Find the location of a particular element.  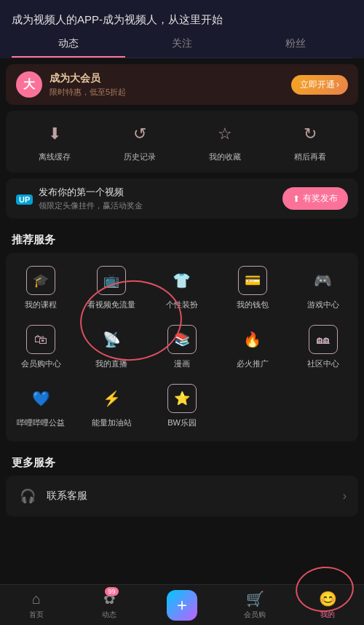

free-flow-label: 看视频免流量 is located at coordinates (111, 304).